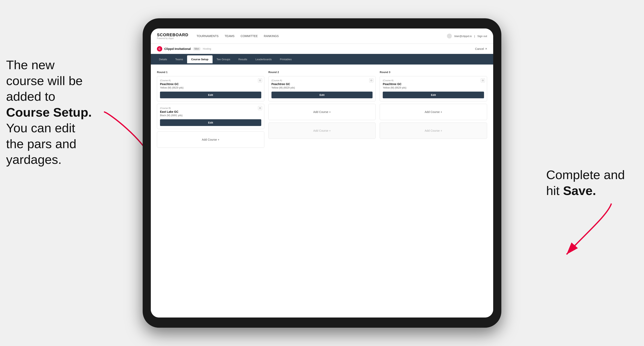  What do you see at coordinates (434, 89) in the screenshot?
I see `round3-course-a-card: ⊟ (Course A) Peachtree GC Yellow (M) (66…` at bounding box center [434, 89].